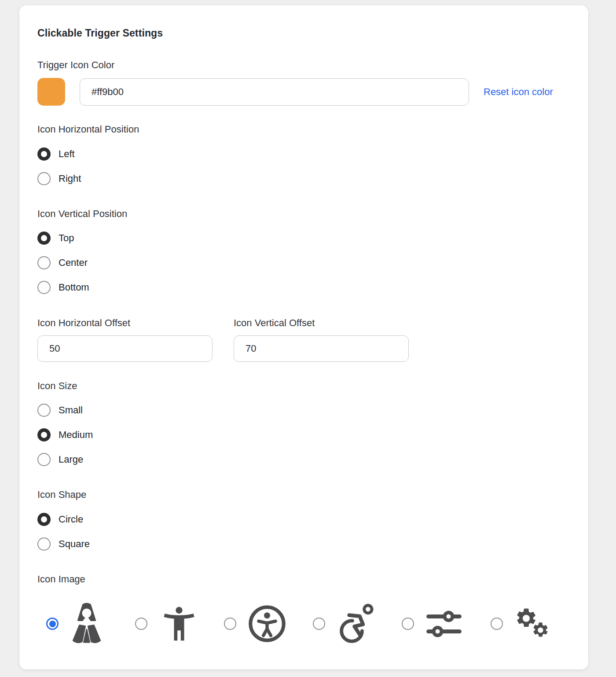 Image resolution: width=616 pixels, height=677 pixels. I want to click on radio-option-square: Square, so click(304, 544).